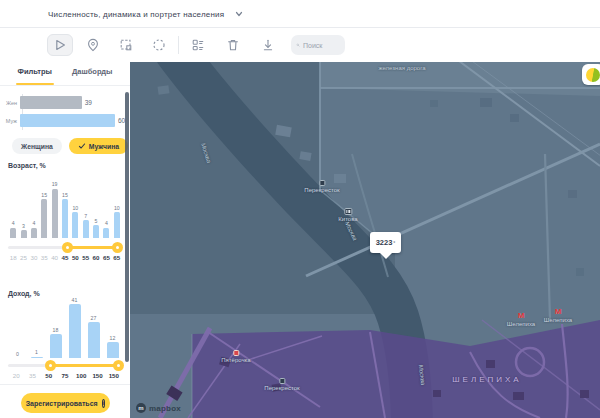  What do you see at coordinates (24, 226) in the screenshot?
I see `bar-value-label: 3` at bounding box center [24, 226].